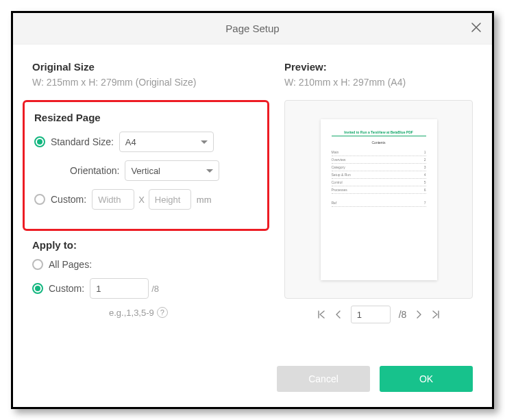 Image resolution: width=505 pixels, height=420 pixels. I want to click on next-page-icon, so click(419, 314).